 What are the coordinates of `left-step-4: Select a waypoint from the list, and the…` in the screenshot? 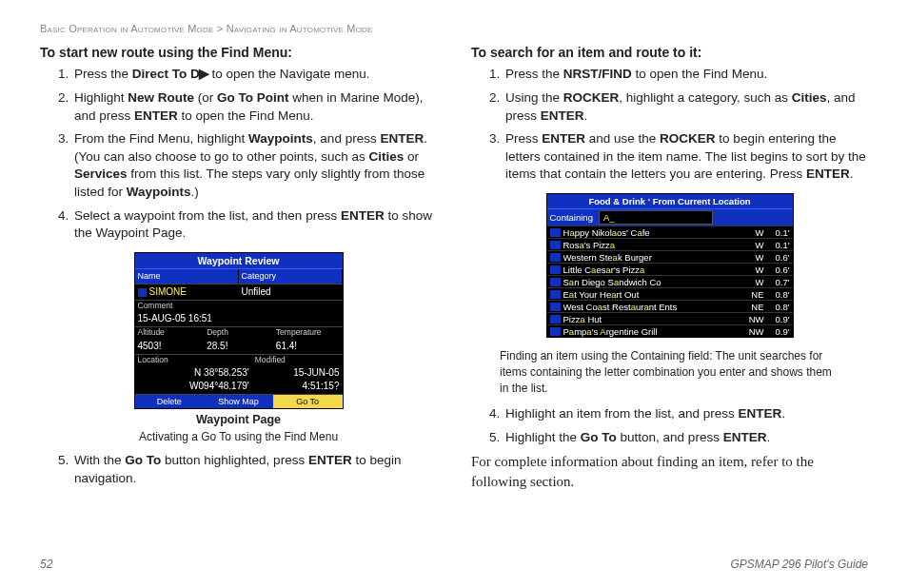 It's located at (255, 225).